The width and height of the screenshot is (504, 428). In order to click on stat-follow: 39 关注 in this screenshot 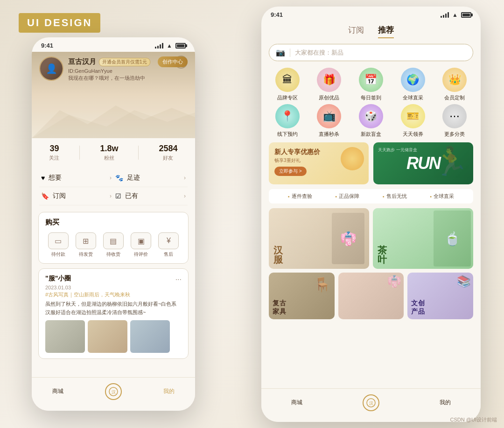, I will do `click(54, 153)`.